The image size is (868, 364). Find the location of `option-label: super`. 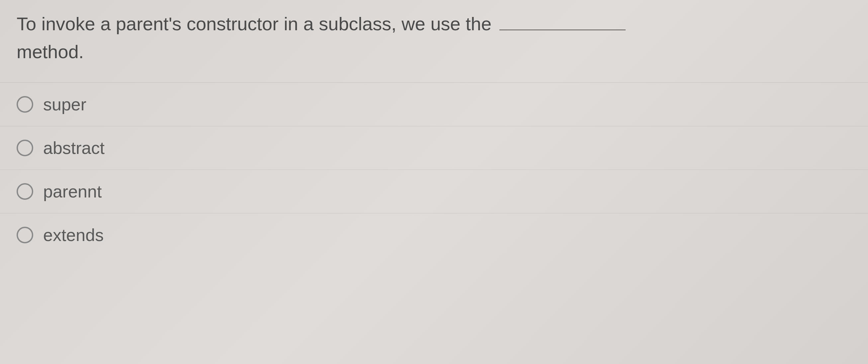

option-label: super is located at coordinates (65, 105).